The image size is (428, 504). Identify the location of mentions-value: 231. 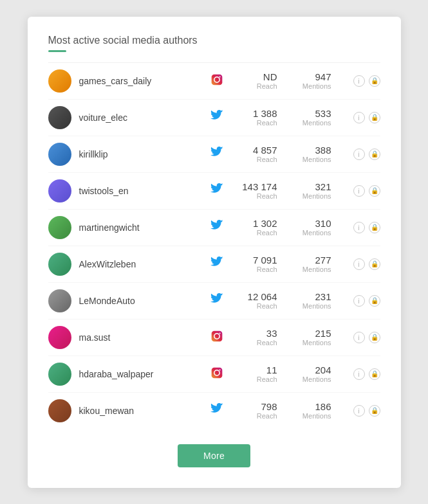
(312, 297).